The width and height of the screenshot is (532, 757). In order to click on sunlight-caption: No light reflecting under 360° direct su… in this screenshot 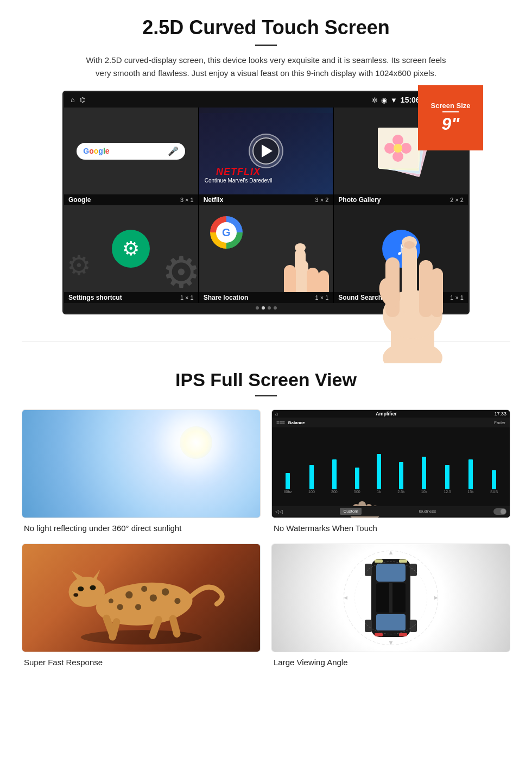, I will do `click(141, 528)`.